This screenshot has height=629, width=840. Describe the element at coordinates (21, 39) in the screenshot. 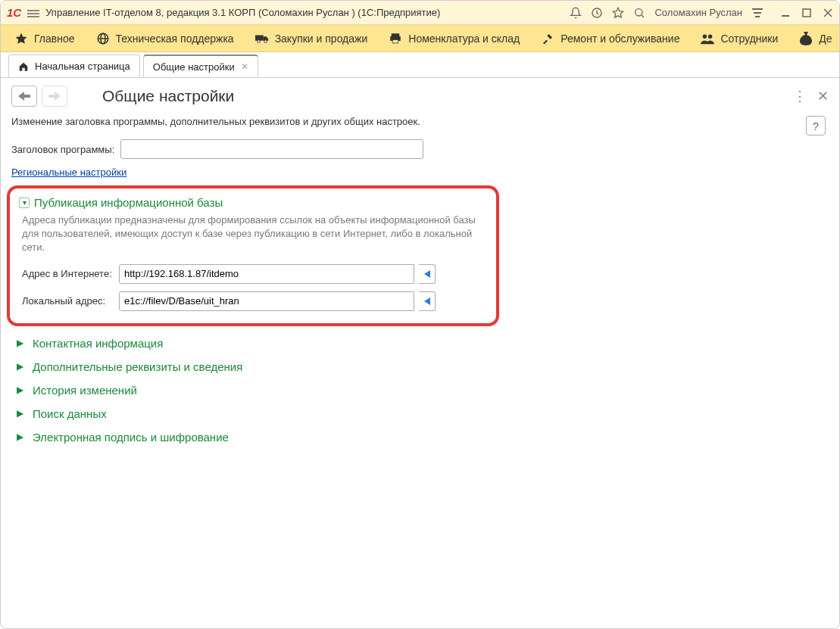

I see `star-filled-icon` at that location.